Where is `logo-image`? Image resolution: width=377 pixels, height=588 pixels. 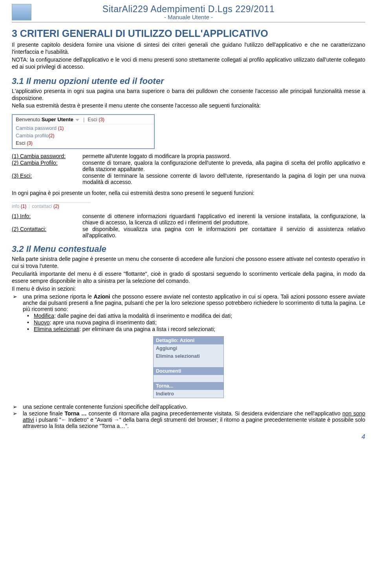
logo-image is located at coordinates (22, 12).